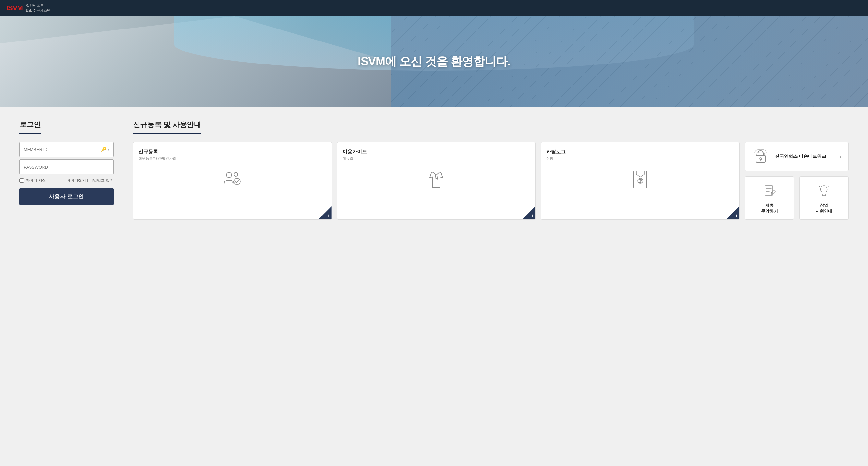  Describe the element at coordinates (232, 181) in the screenshot. I see `card-register: 신규등록 회원등록/개인/법인사업` at that location.